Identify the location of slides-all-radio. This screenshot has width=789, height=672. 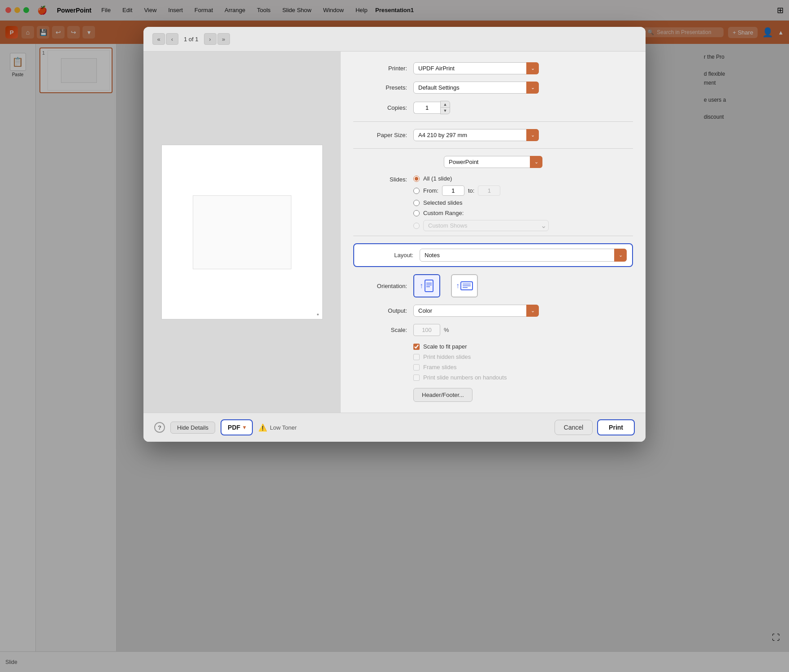
(416, 179).